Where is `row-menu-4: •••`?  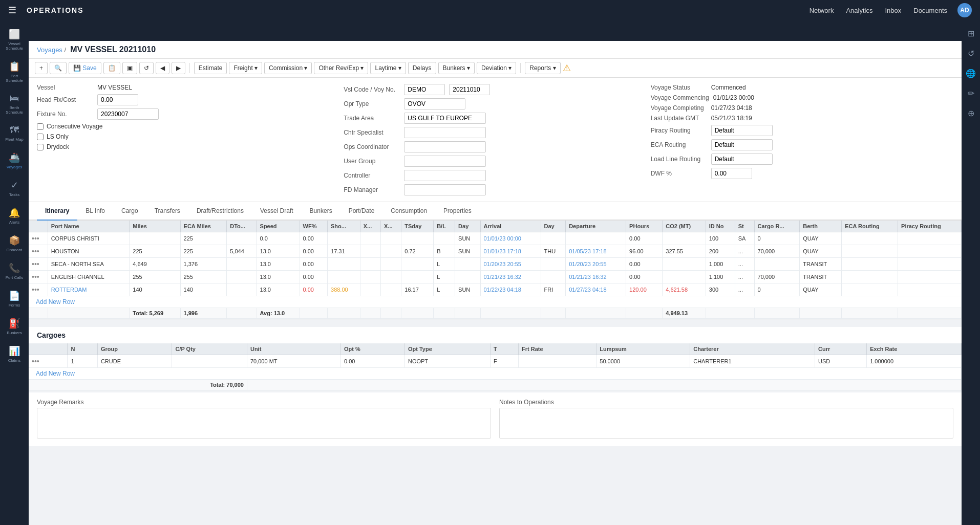
row-menu-4: ••• is located at coordinates (36, 277).